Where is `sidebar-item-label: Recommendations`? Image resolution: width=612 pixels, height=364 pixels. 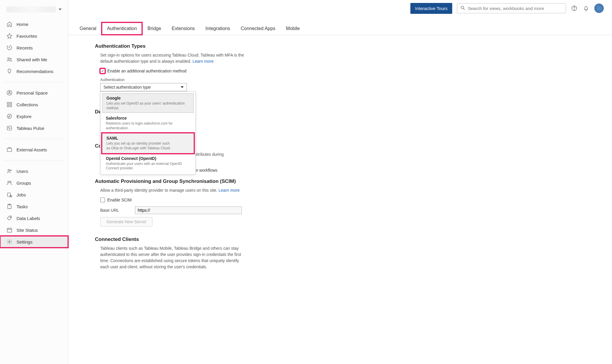
sidebar-item-label: Recommendations is located at coordinates (35, 71).